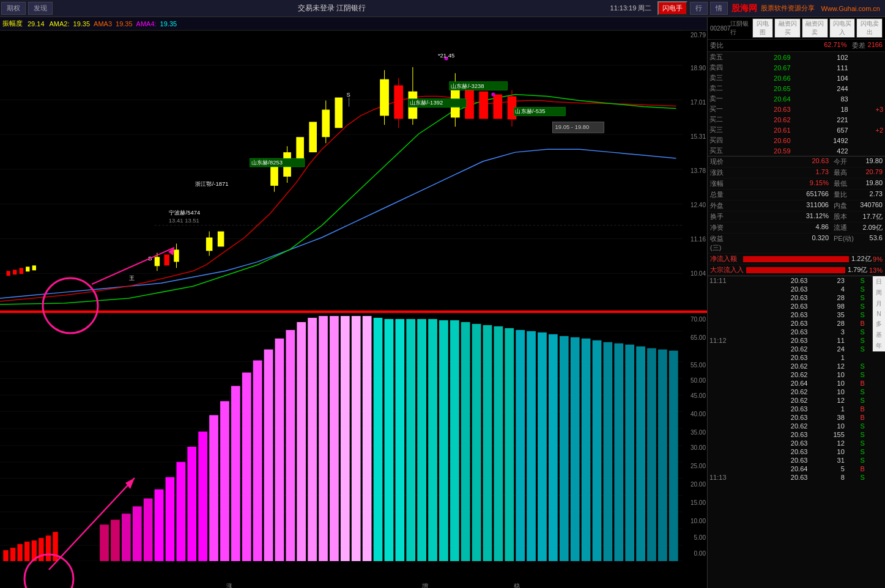 The width and height of the screenshot is (885, 588). What do you see at coordinates (13, 9) in the screenshot?
I see `btn-qiquan: 期权` at bounding box center [13, 9].